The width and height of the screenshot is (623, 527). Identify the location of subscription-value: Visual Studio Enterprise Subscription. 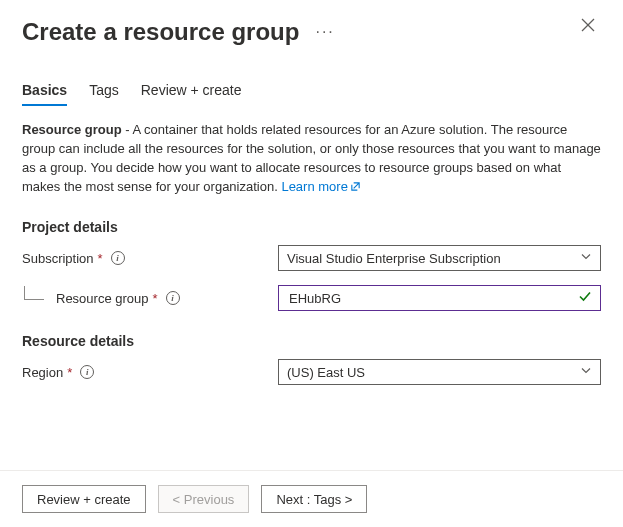
(394, 258).